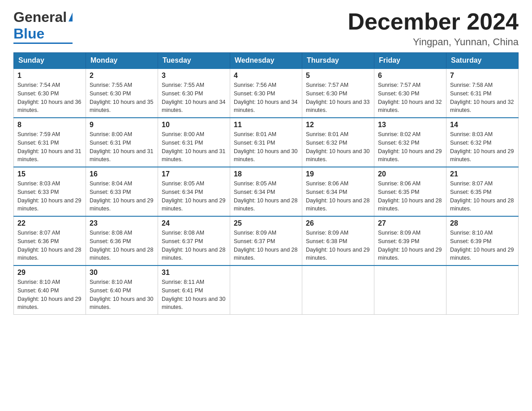  Describe the element at coordinates (122, 192) in the screenshot. I see `calendar-cell: 16Sunrise: 8:04 AMSunset: 6:33 PMDayligh…` at that location.